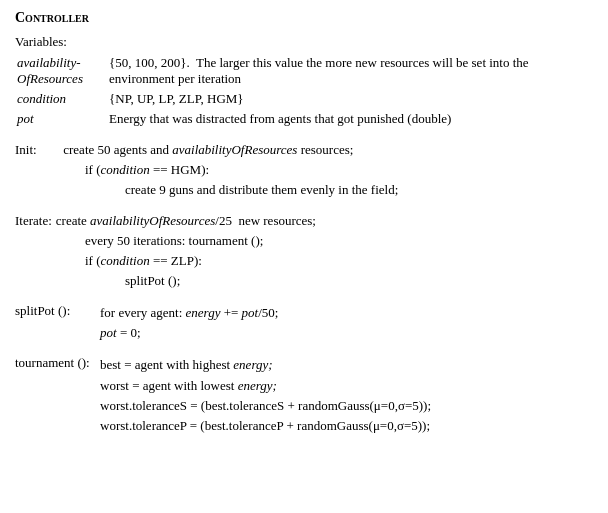 The width and height of the screenshot is (608, 513). I want to click on iterate-line3: if (condition == ZLP):, so click(304, 261).